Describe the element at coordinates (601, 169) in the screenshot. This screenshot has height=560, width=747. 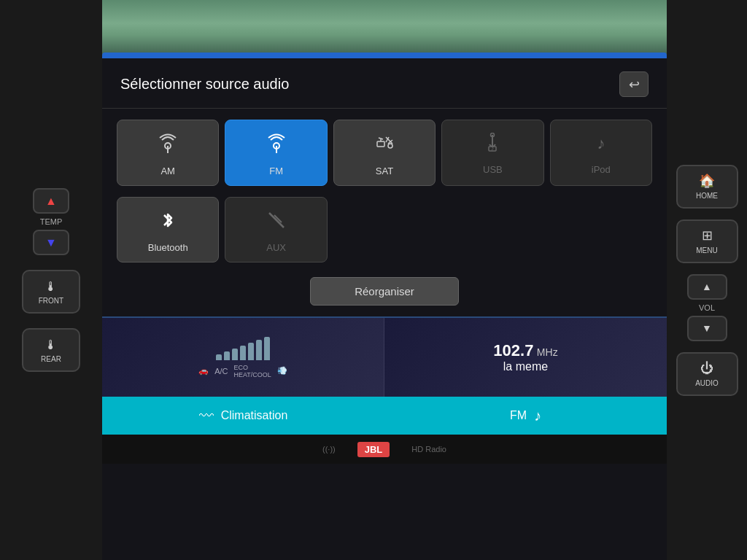
I see `ipod-label: iPod` at that location.